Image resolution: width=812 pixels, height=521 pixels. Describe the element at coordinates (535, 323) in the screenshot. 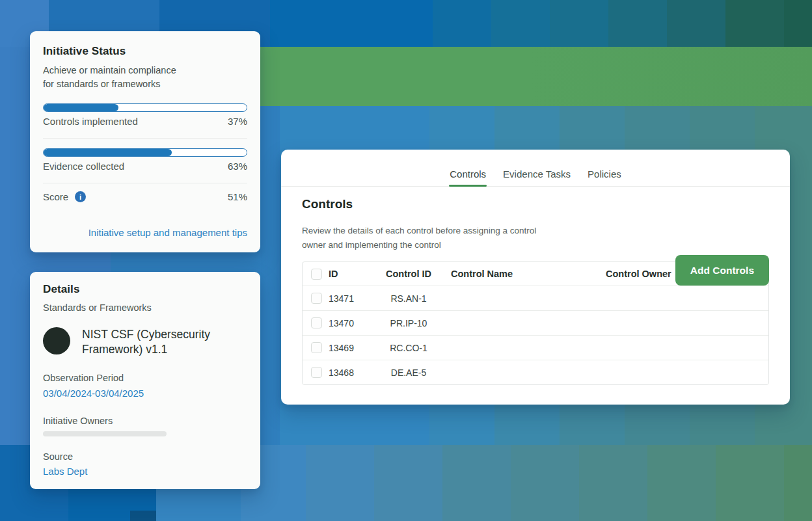

I see `table-row: 13470 PR.IP-10` at that location.